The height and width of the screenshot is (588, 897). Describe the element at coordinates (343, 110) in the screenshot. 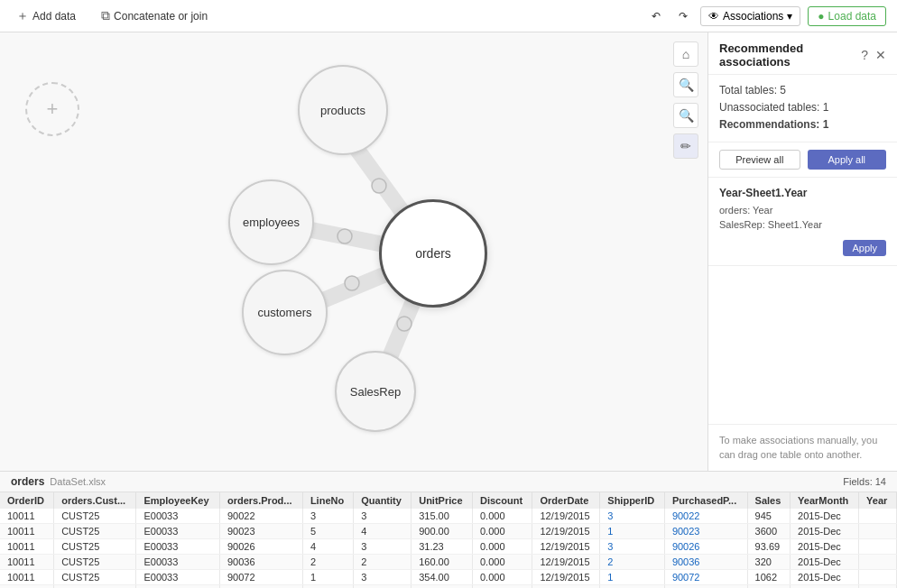

I see `node-products: products` at that location.